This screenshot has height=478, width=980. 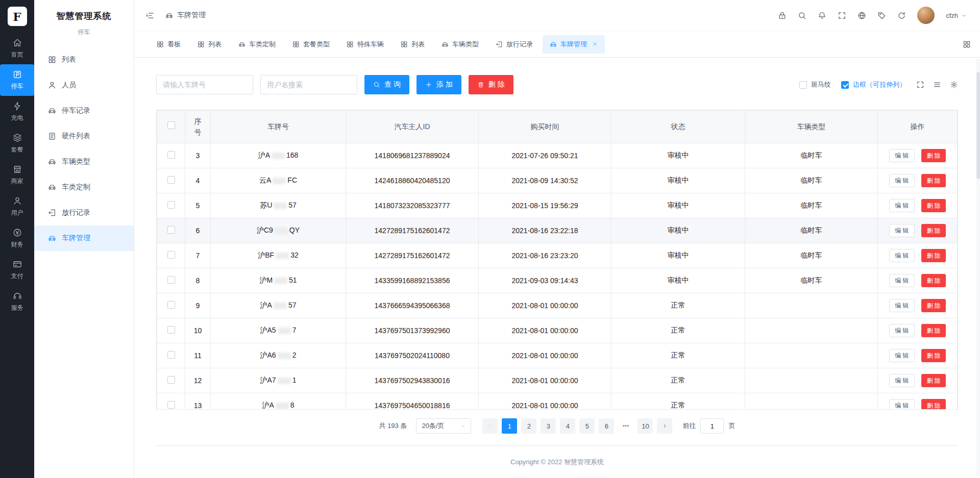 I want to click on gear-icon, so click(x=954, y=85).